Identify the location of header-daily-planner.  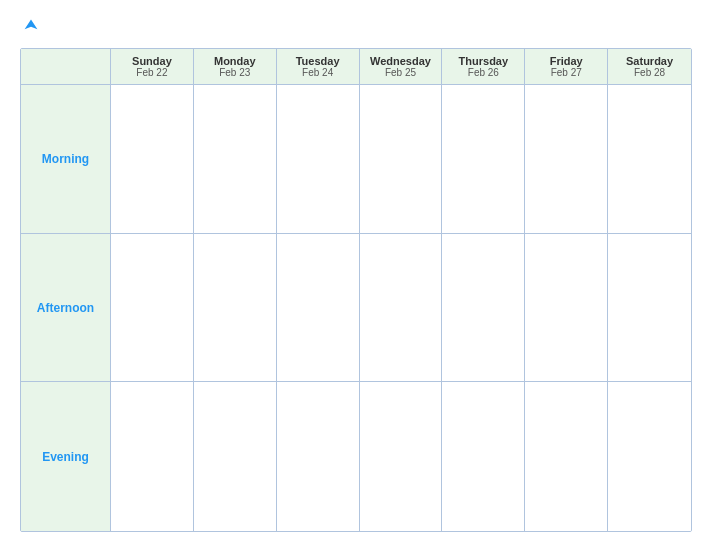
(66, 62).